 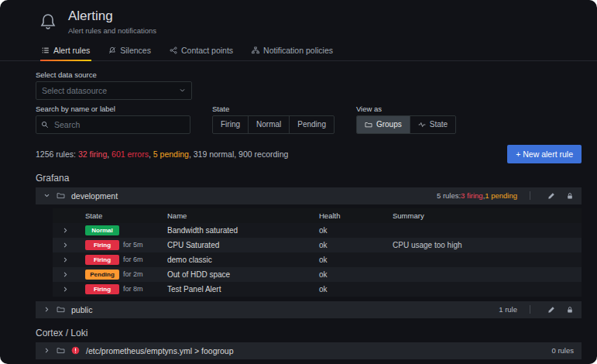 I want to click on datasource-label: Select data source, so click(x=308, y=74).